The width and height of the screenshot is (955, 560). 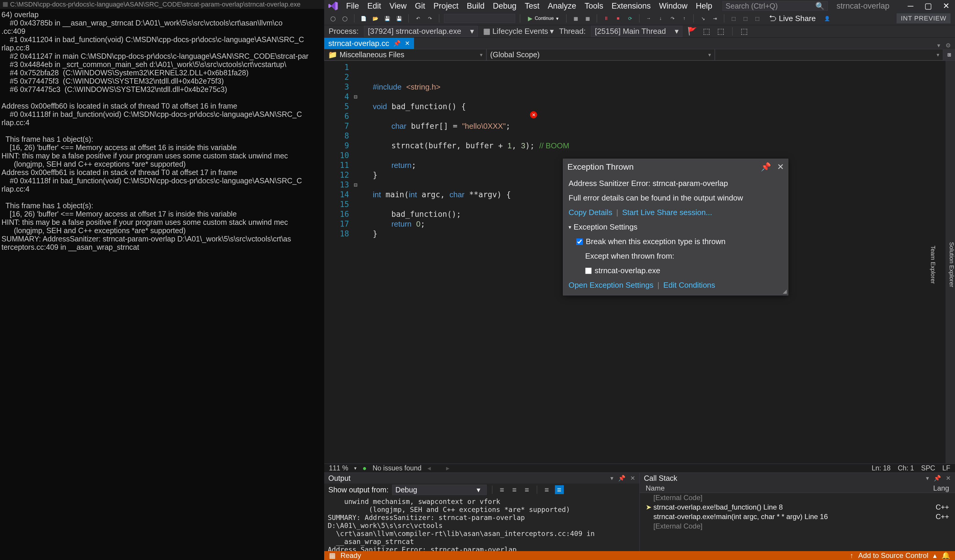 What do you see at coordinates (744, 31) in the screenshot?
I see `stack3-icon: ⬚` at bounding box center [744, 31].